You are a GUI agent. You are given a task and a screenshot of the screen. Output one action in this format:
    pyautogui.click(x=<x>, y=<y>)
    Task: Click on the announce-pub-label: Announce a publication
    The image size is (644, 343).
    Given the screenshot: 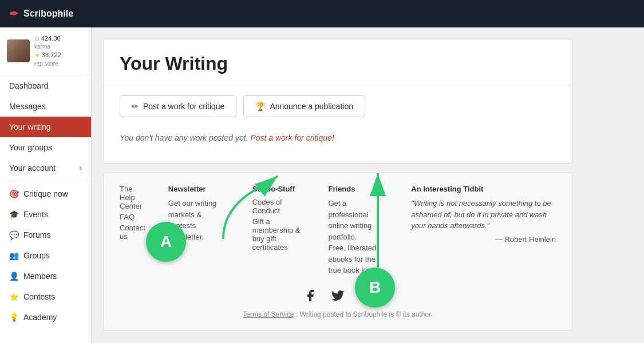 What is the action you would take?
    pyautogui.click(x=311, y=106)
    